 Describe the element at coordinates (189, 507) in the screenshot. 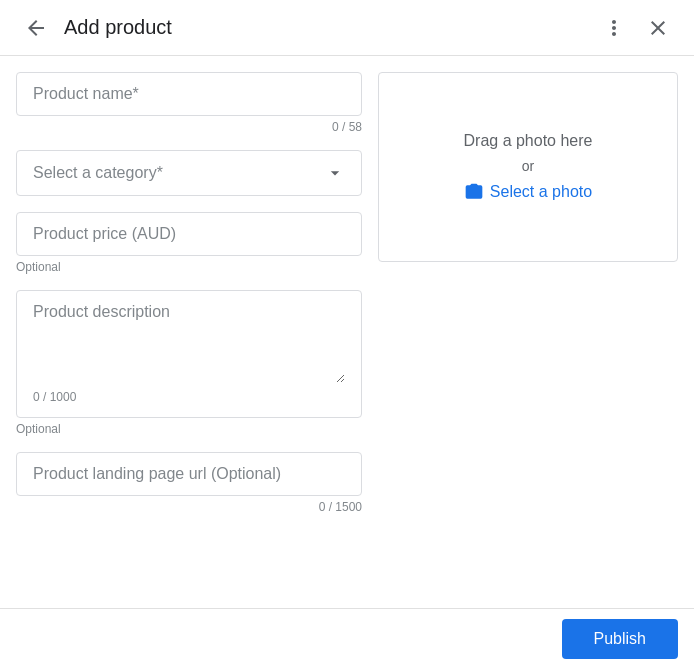

I see `landing-page-url-char-count: 0 / 1500` at that location.